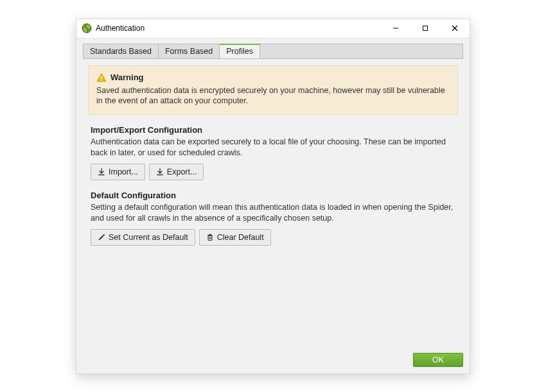 This screenshot has height=392, width=546. What do you see at coordinates (273, 90) in the screenshot?
I see `warning-panel: Warning Saved authentication data is enc…` at bounding box center [273, 90].